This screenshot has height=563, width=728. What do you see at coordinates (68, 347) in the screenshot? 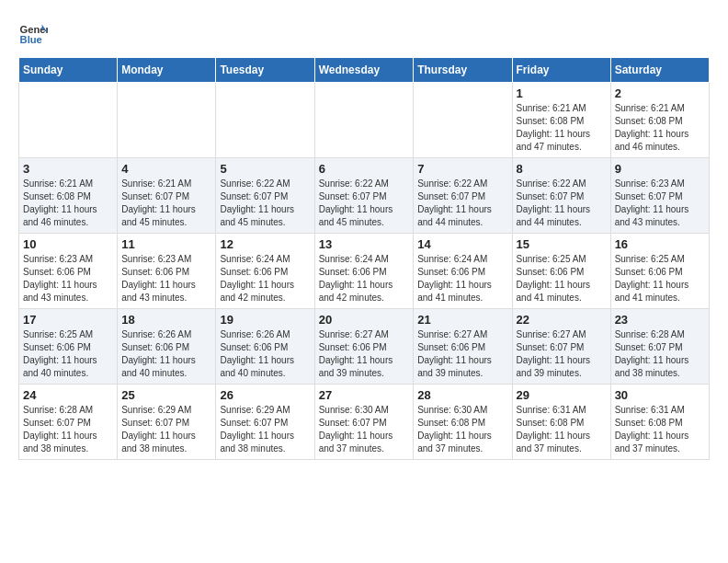
I see `calendar-cell: 17Sunrise: 6:25 AM Sunset: 6:06 PM Dayli…` at bounding box center [68, 347].